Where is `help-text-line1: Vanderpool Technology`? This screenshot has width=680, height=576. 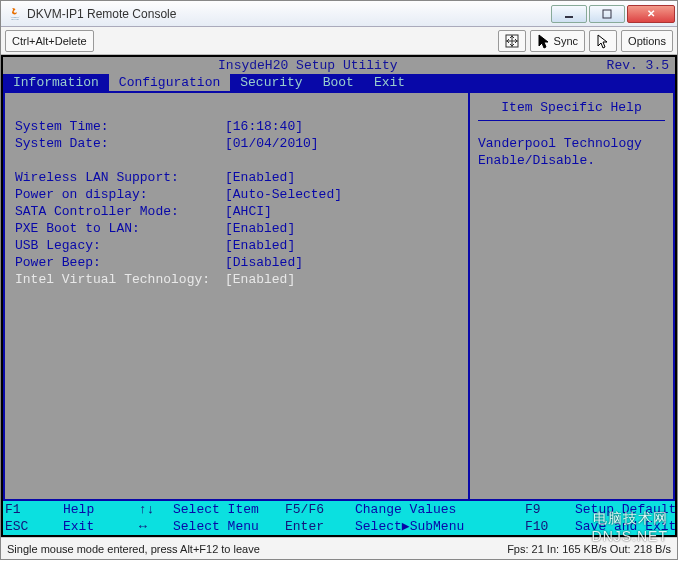
help-text-line1: Vanderpool Technology is located at coordinates (572, 144).